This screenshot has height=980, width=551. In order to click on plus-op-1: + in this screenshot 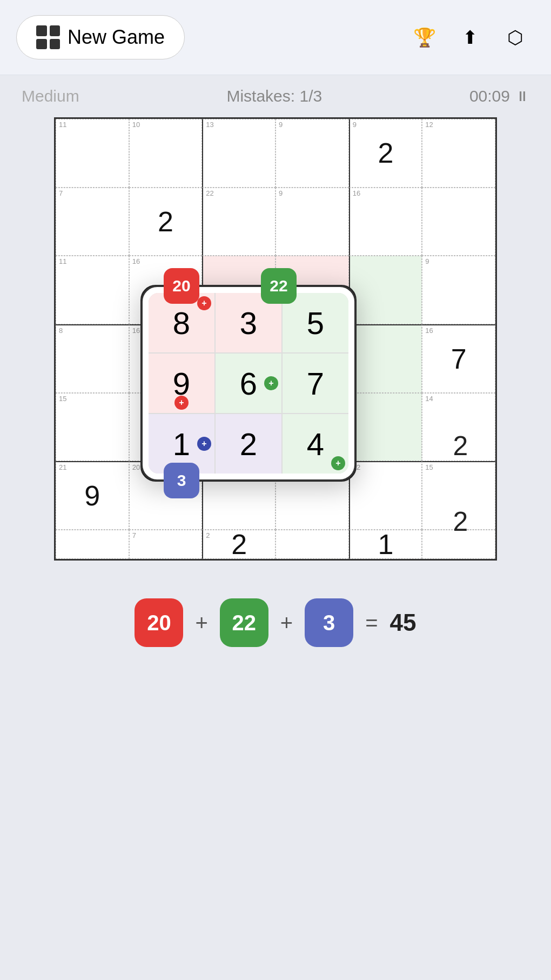, I will do `click(201, 623)`.